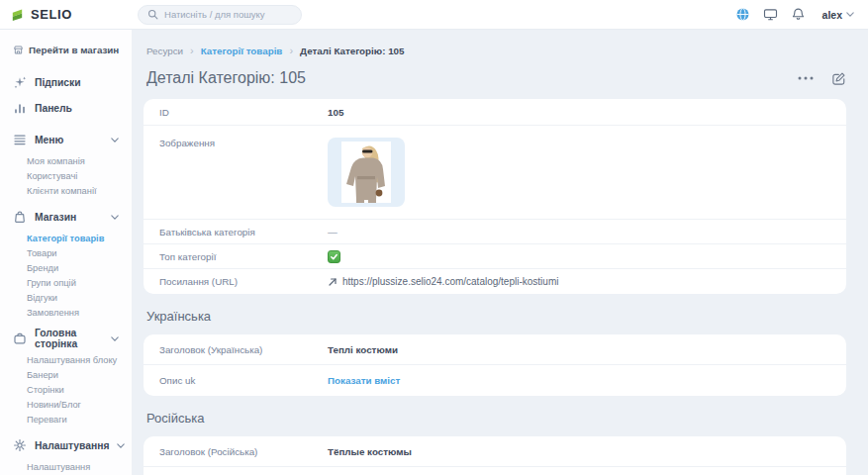 The image size is (868, 475). Describe the element at coordinates (798, 14) in the screenshot. I see `bell-icon` at that location.